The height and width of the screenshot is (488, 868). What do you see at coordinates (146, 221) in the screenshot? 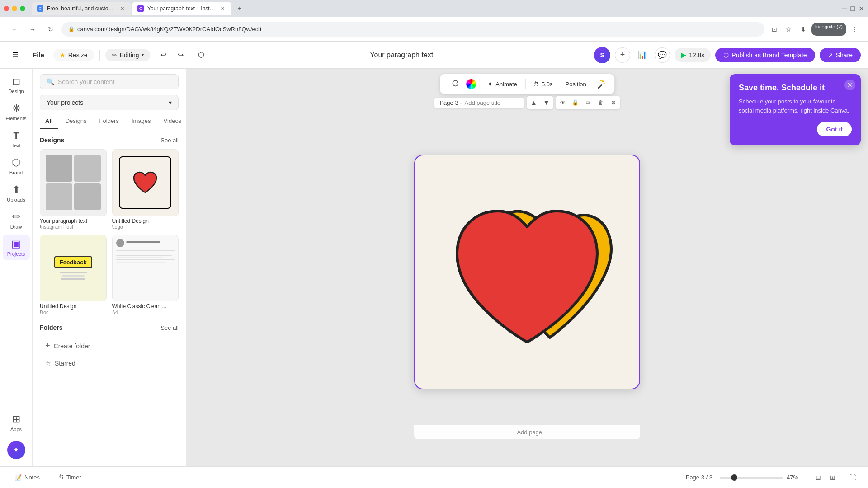
I see `design-name-2: Untitled Design` at bounding box center [146, 221].